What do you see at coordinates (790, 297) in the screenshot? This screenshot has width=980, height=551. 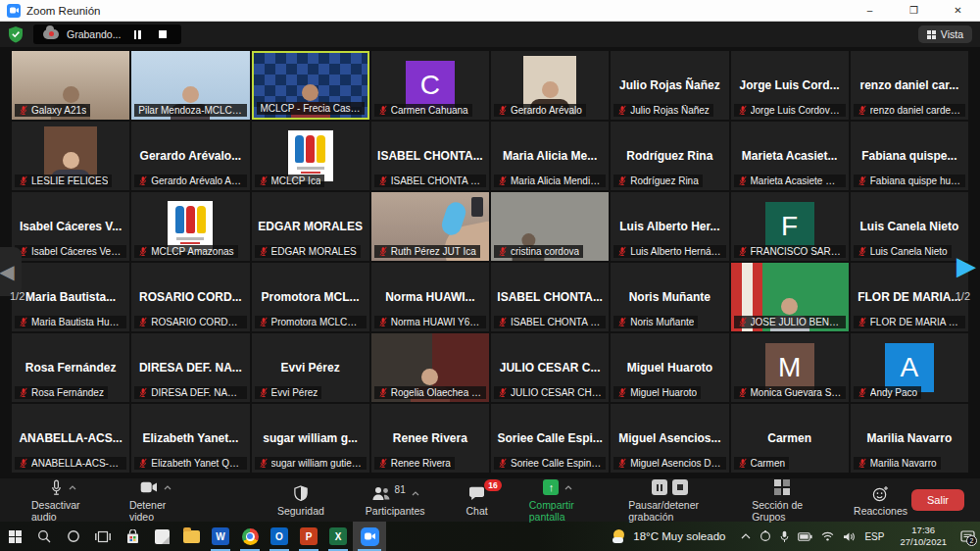 I see `participant-tile: JOSE JULIO BENDEZU...` at bounding box center [790, 297].